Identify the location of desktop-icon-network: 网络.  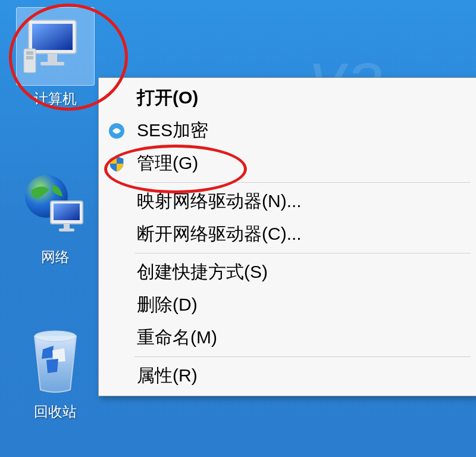
(55, 217).